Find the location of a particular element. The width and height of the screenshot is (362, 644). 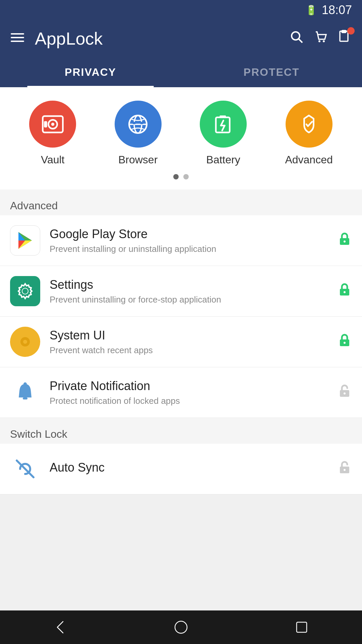

auto-sync-text: Auto Sync is located at coordinates (189, 469).